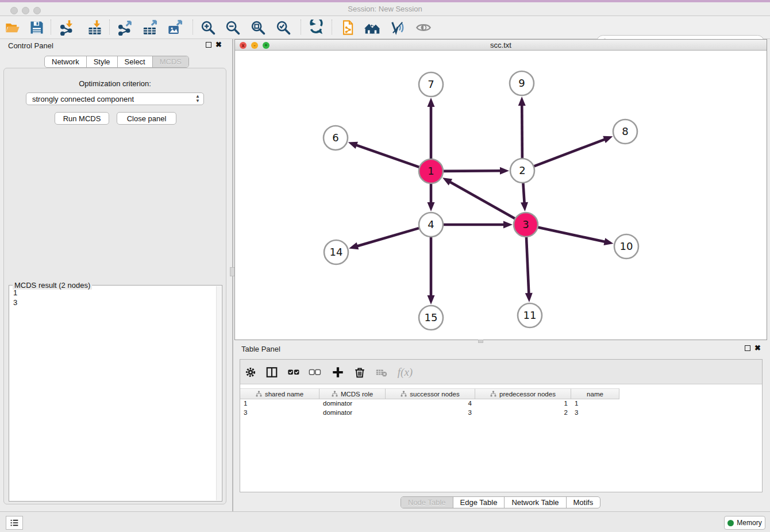 Image resolution: width=770 pixels, height=532 pixels. What do you see at coordinates (294, 372) in the screenshot?
I see `select-all-button` at bounding box center [294, 372].